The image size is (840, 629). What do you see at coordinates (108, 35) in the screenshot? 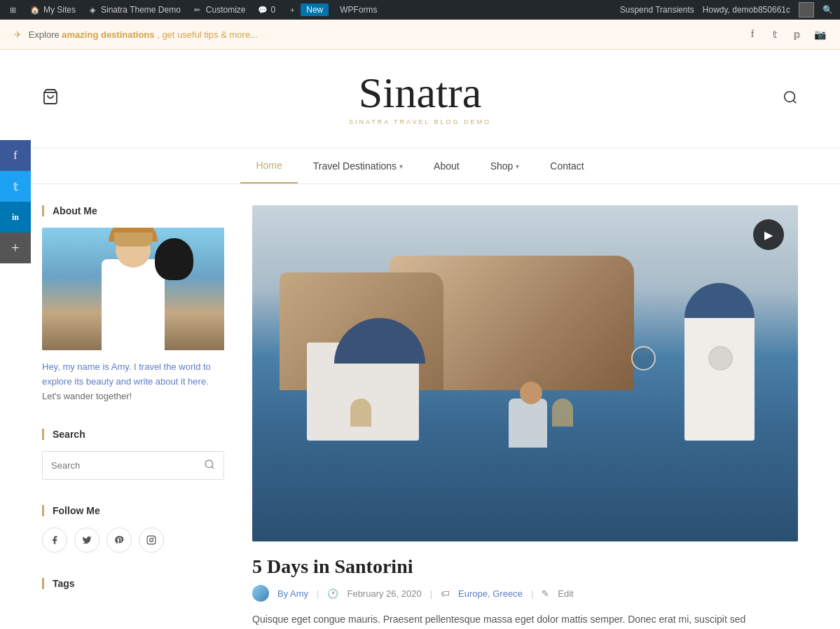
I see `notice-highlight: amazing destinations` at bounding box center [108, 35].